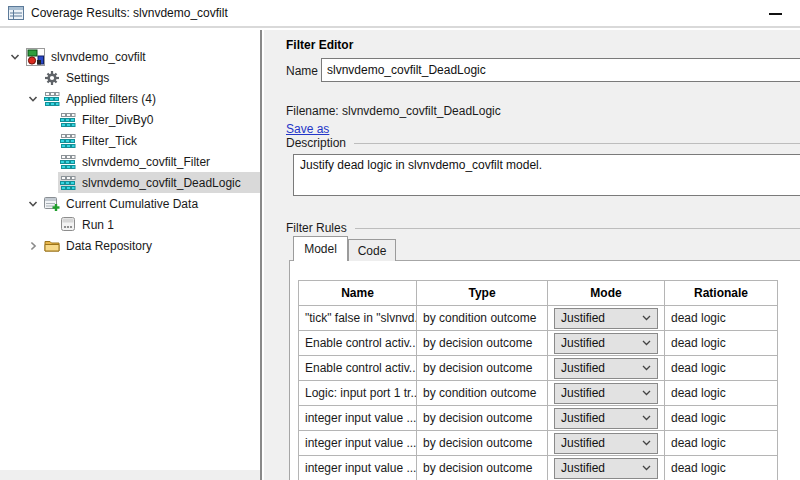 This screenshot has height=480, width=800. What do you see at coordinates (130, 224) in the screenshot?
I see `tree-item-run-1: Run 1` at bounding box center [130, 224].